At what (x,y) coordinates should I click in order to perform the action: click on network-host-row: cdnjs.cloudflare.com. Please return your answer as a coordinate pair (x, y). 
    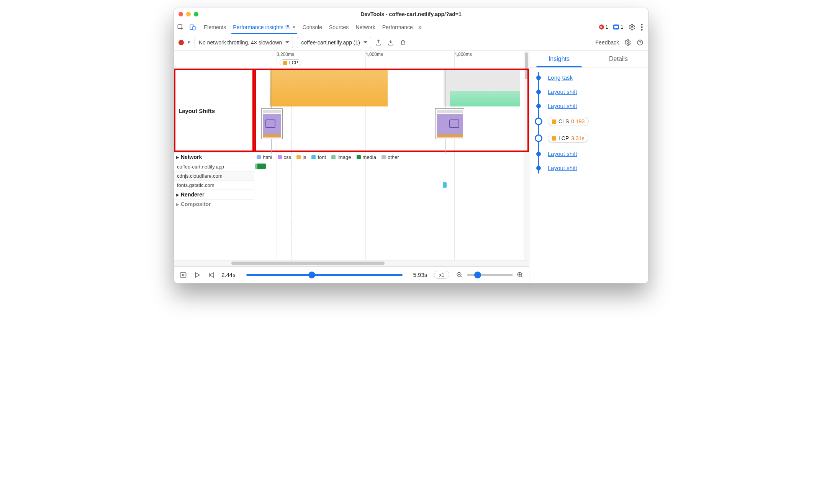
    Looking at the image, I should click on (214, 176).